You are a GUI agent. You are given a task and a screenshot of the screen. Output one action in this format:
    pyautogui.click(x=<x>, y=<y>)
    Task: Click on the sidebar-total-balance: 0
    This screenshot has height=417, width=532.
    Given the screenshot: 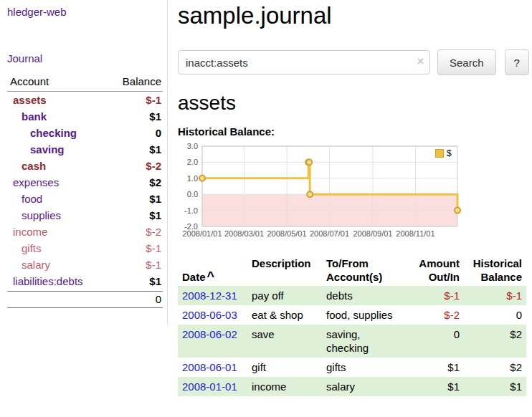 What is the action you would take?
    pyautogui.click(x=158, y=299)
    